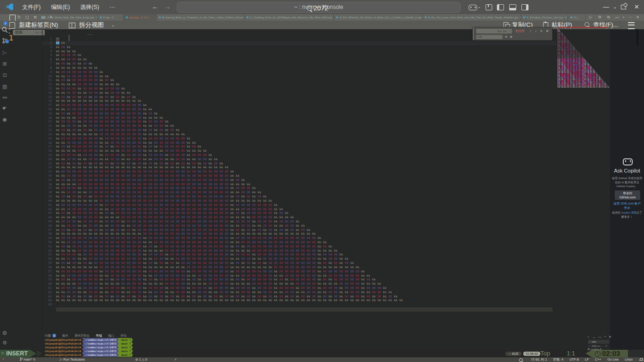 The width and height of the screenshot is (644, 362). What do you see at coordinates (577, 17) in the screenshot?
I see `tab-G_I: G_I` at bounding box center [577, 17].